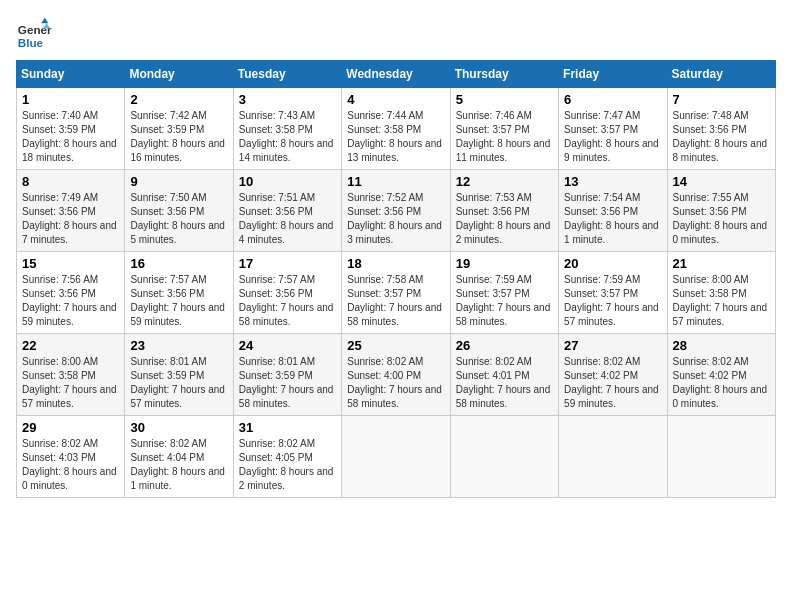 Image resolution: width=792 pixels, height=612 pixels. What do you see at coordinates (178, 182) in the screenshot?
I see `day-number: 9` at bounding box center [178, 182].